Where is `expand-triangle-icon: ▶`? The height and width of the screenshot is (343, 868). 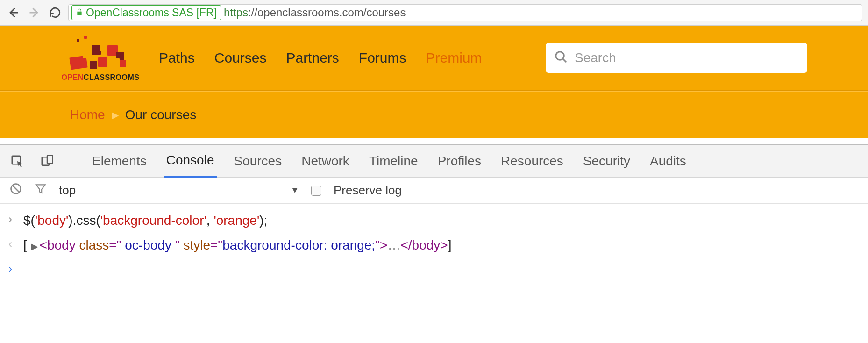
expand-triangle-icon: ▶ is located at coordinates (35, 246).